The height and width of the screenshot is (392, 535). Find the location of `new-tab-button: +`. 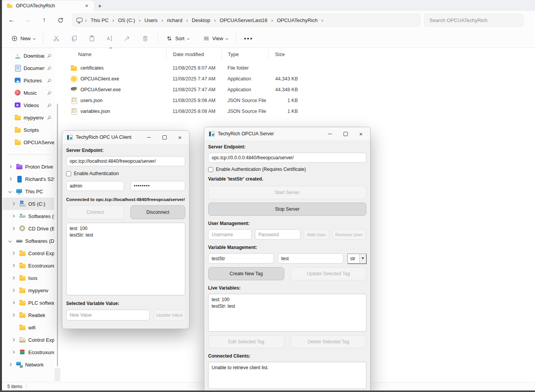

new-tab-button: + is located at coordinates (100, 6).